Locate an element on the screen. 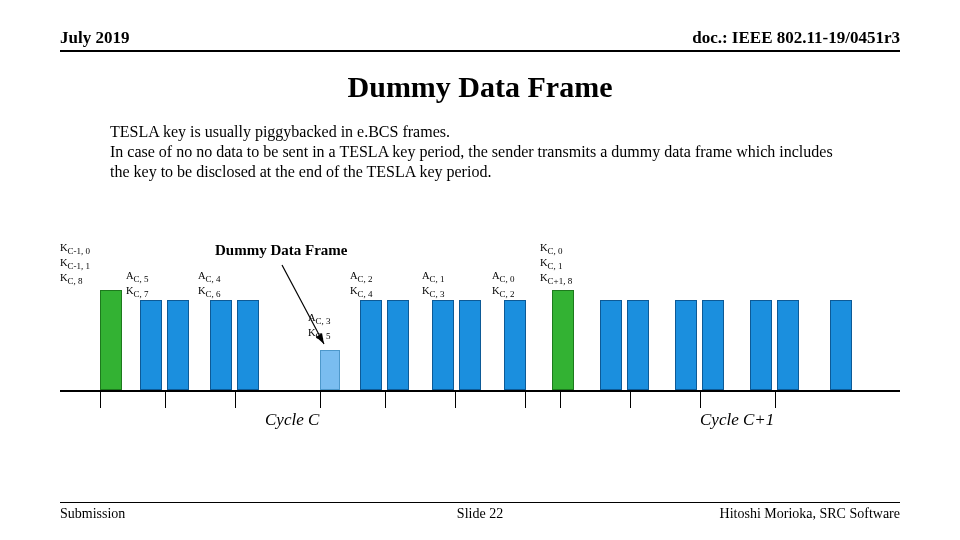  cycle-c-label: Cycle C is located at coordinates (292, 420).